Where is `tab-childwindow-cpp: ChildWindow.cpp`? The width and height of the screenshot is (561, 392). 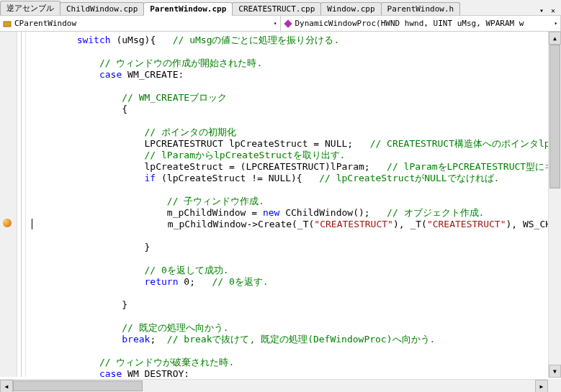
tab-childwindow-cpp: ChildWindow.cpp is located at coordinates (102, 9).